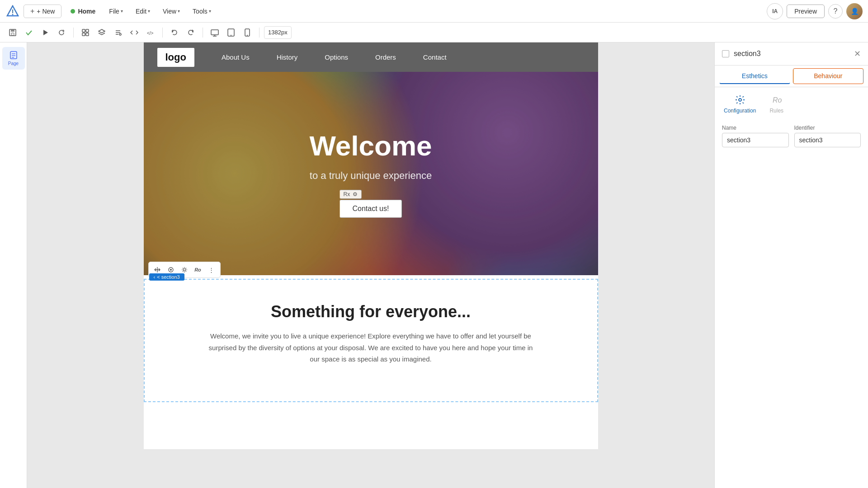 The width and height of the screenshot is (868, 488). I want to click on layers-btn, so click(102, 33).